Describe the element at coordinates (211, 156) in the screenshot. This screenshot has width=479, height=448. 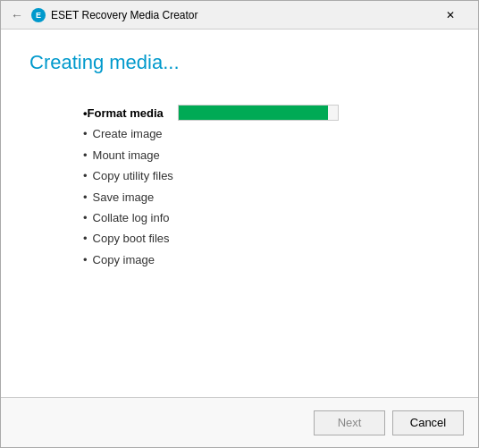
I see `step-item-mount-image: • Mount image` at that location.